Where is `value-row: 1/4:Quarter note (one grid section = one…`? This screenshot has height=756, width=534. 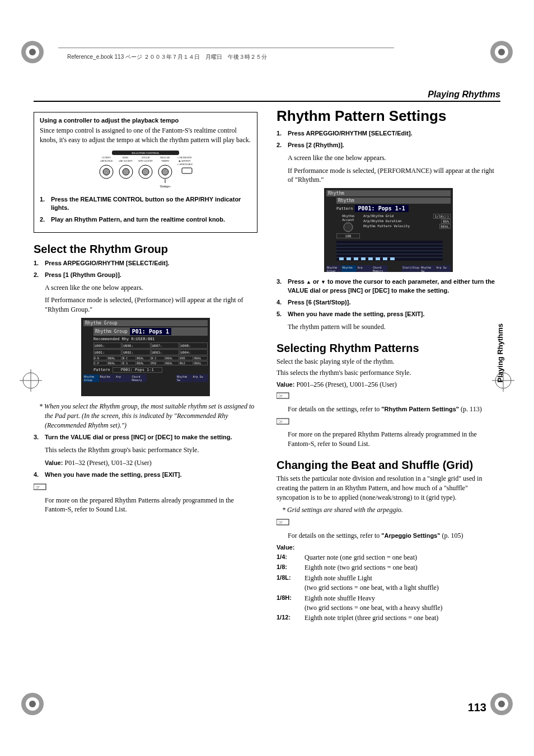
value-row: 1/4:Quarter note (one grid section = one… is located at coordinates (388, 557).